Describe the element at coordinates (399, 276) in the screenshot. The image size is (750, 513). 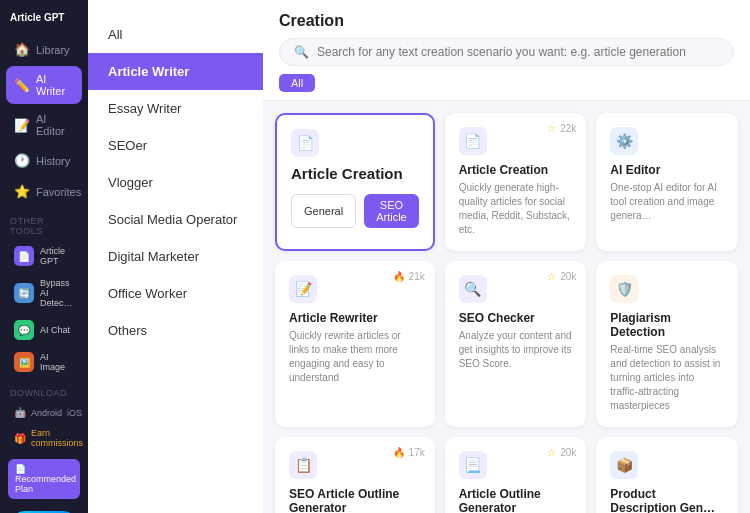
I see `fire-icon: 🔥` at that location.